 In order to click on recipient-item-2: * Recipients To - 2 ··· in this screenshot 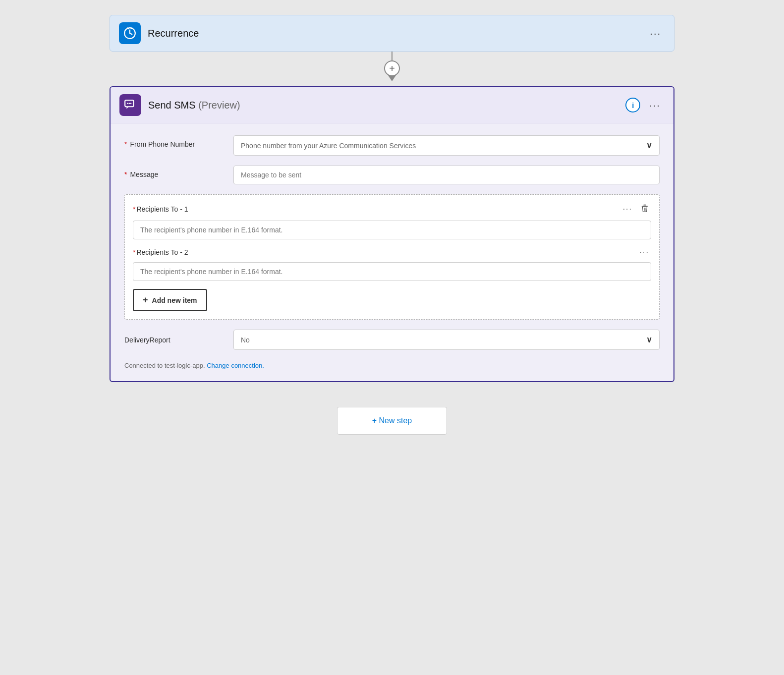, I will do `click(392, 264)`.